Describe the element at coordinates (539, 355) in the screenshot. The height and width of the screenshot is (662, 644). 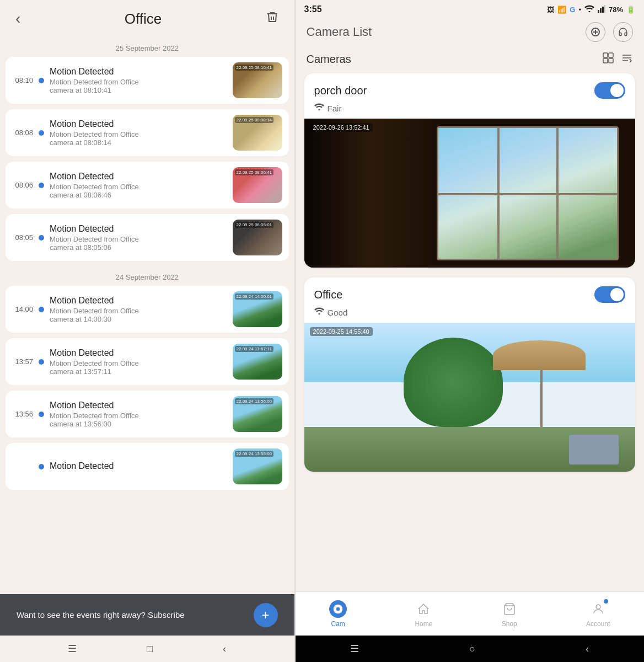
I see `office-umbrella-top` at that location.